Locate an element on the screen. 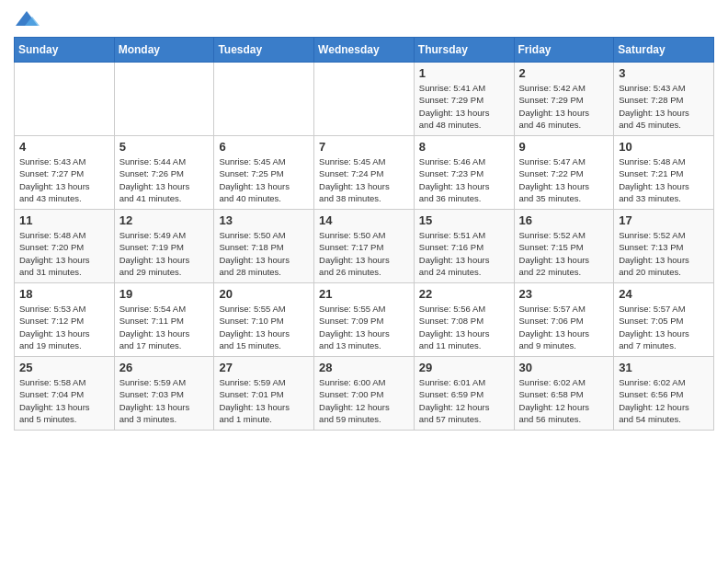 Image resolution: width=728 pixels, height=563 pixels. calendar-cell: 9Sunrise: 5:47 AM Sunset: 7:22 PM Daylig… is located at coordinates (564, 173).